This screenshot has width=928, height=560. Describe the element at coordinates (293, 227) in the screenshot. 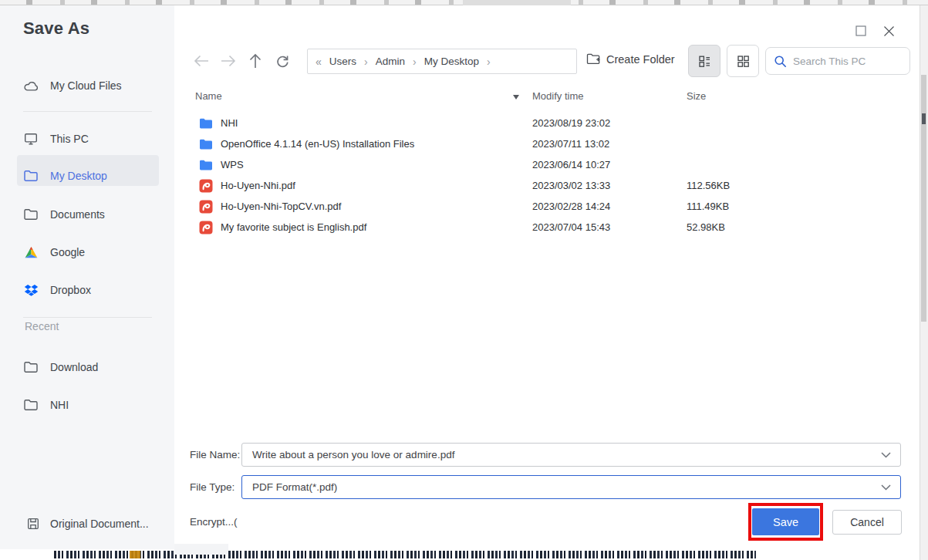

I see `file-name: My favorite subject is English.pdf` at that location.